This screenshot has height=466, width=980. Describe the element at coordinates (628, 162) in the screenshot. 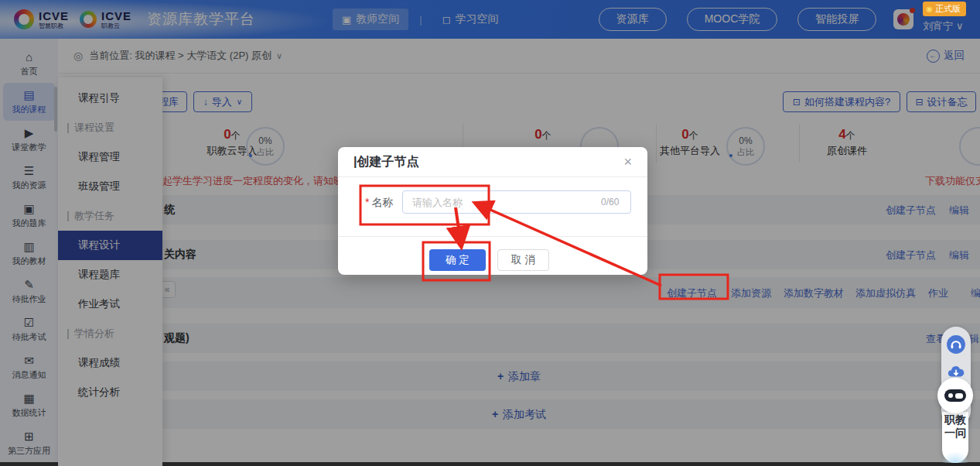

I see `close-icon: ×` at that location.